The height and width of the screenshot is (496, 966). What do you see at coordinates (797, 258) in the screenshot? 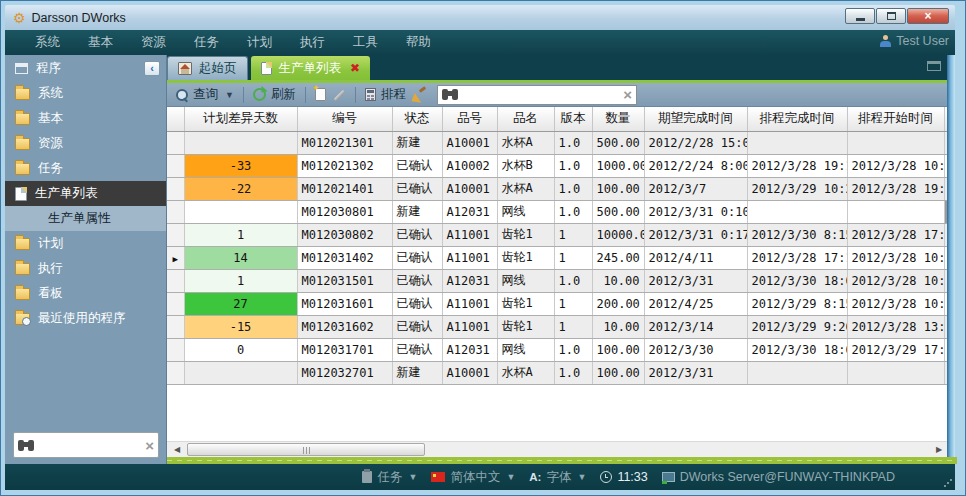
I see `sched-end-cell: 2012/3/28 17:13` at bounding box center [797, 258].